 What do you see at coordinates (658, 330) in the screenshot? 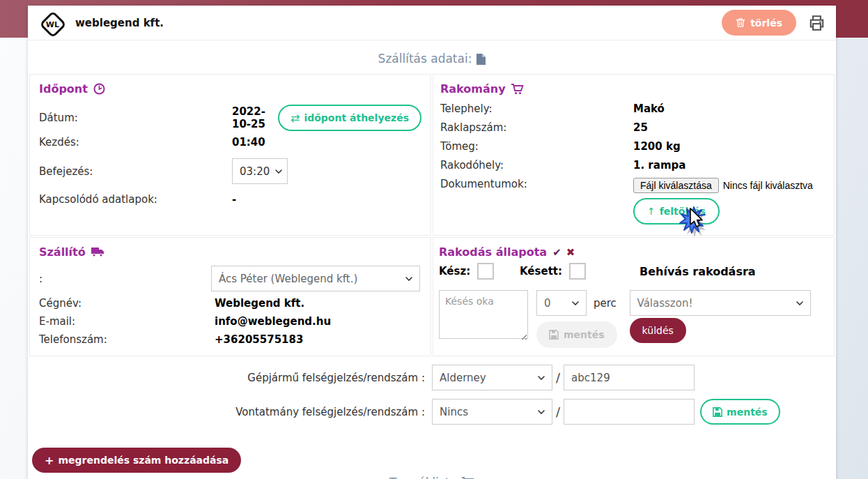
I see `kuldes-label: küldés` at bounding box center [658, 330].